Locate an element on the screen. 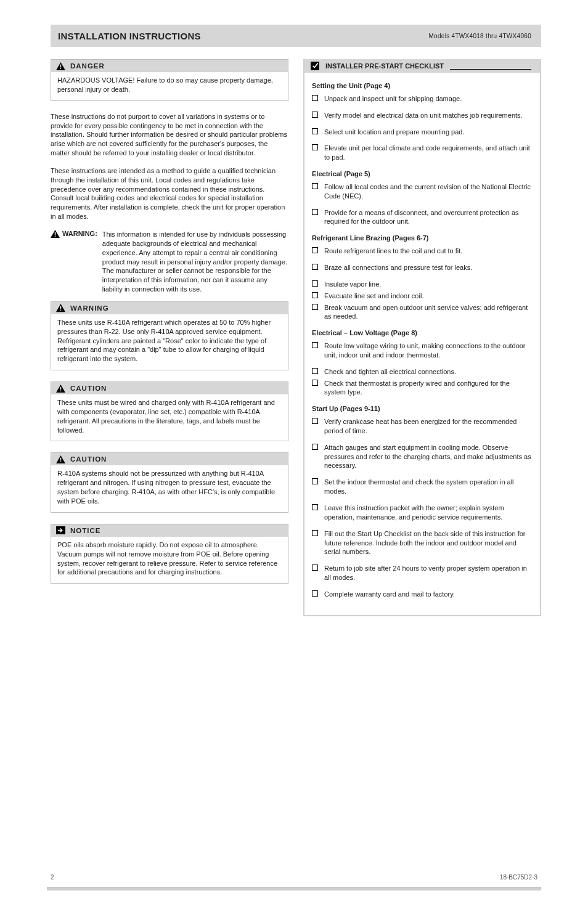  checklist-item-text: Check and tighten all electrical connect… is located at coordinates (428, 372).